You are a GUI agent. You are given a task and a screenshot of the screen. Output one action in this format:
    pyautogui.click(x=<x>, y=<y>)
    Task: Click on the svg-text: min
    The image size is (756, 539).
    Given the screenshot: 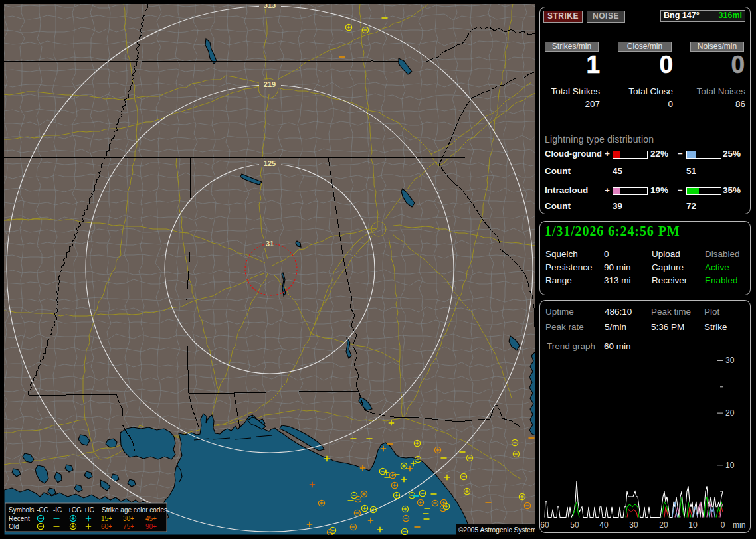 What is the action you would take?
    pyautogui.click(x=739, y=525)
    